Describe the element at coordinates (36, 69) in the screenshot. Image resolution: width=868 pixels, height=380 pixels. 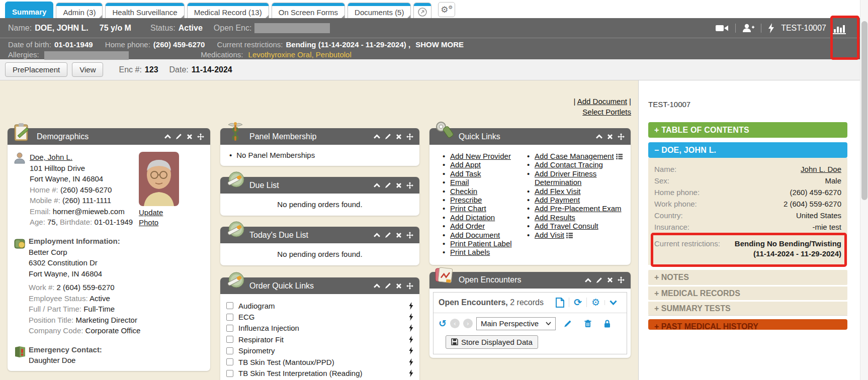
I see `preplacement-button: PrePlacement` at that location.